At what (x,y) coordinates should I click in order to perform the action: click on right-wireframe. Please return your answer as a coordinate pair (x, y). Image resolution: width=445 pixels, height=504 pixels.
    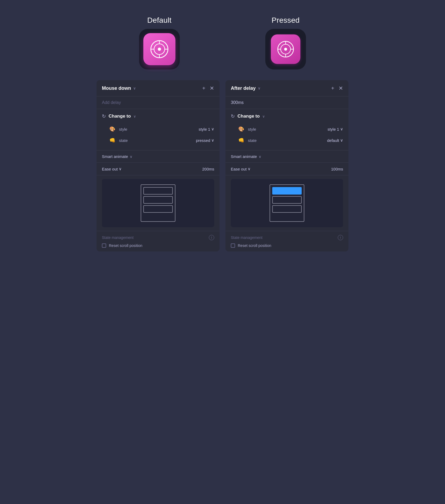
    Looking at the image, I should click on (287, 203).